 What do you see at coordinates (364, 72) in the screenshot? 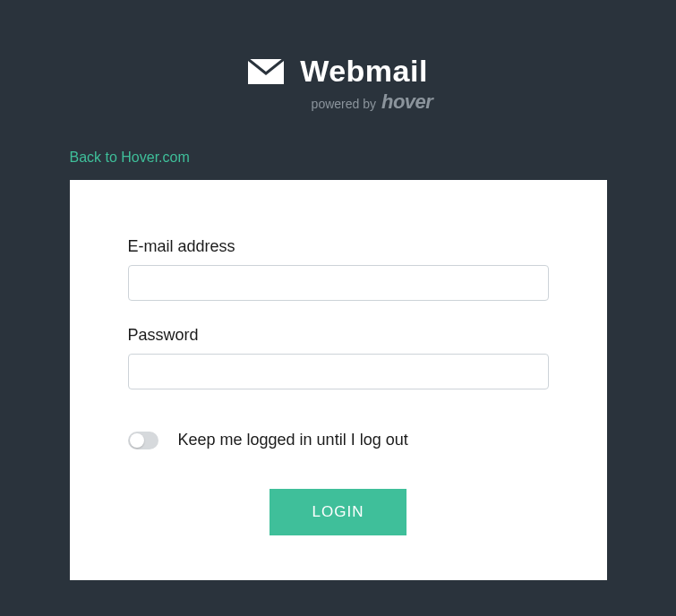
I see `webmail-title: Webmail` at bounding box center [364, 72].